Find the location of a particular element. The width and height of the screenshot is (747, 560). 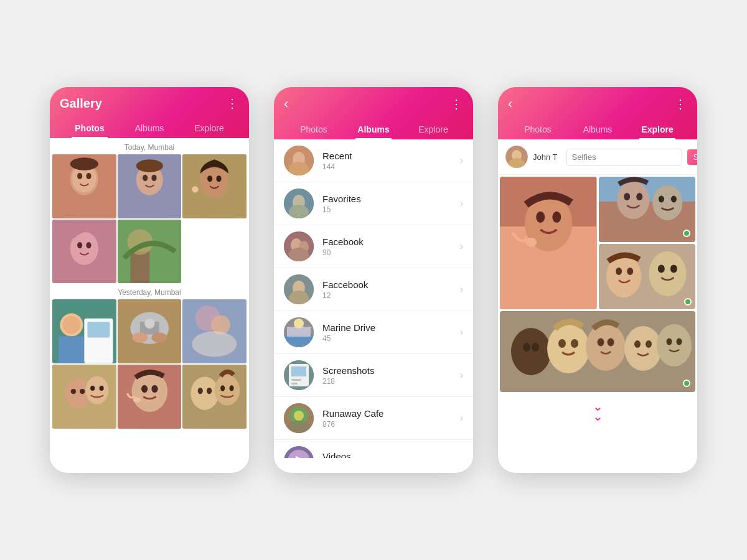

photo-grid-today is located at coordinates (149, 219).